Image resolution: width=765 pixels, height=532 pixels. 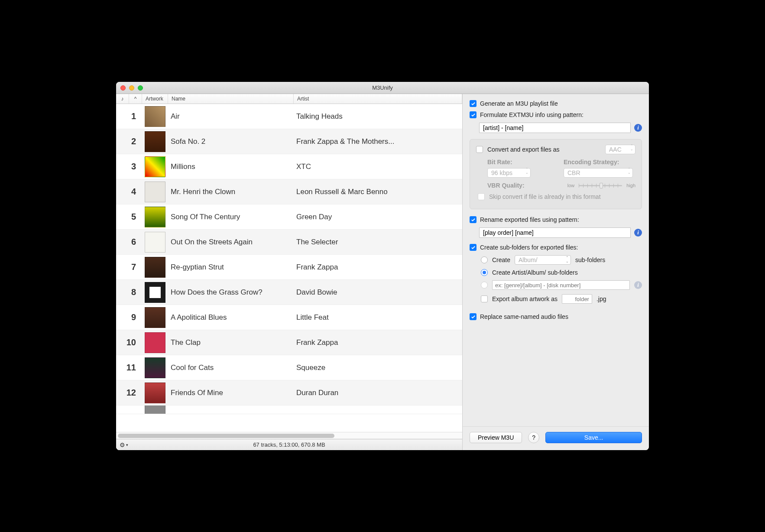 What do you see at coordinates (473, 247) in the screenshot?
I see `checkbox-subfolders` at bounding box center [473, 247].